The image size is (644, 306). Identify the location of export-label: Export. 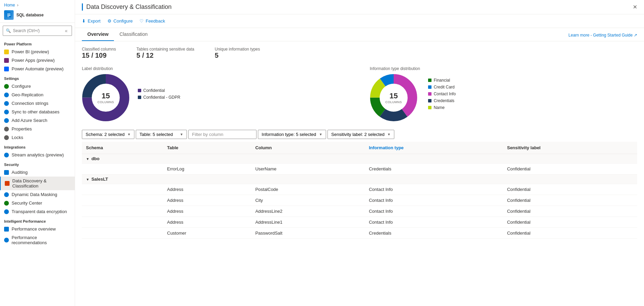
(94, 21).